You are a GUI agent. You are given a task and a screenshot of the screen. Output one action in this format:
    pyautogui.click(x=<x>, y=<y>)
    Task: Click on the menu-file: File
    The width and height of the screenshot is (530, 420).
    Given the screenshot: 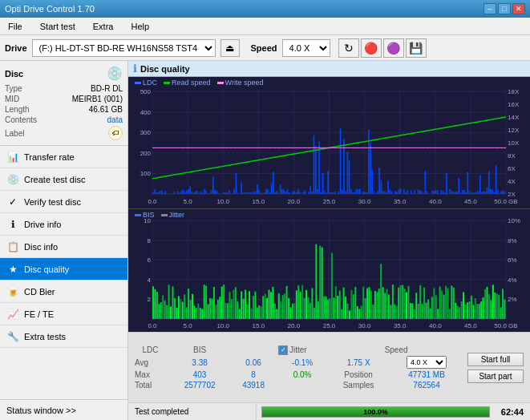 What is the action you would take?
    pyautogui.click(x=15, y=26)
    